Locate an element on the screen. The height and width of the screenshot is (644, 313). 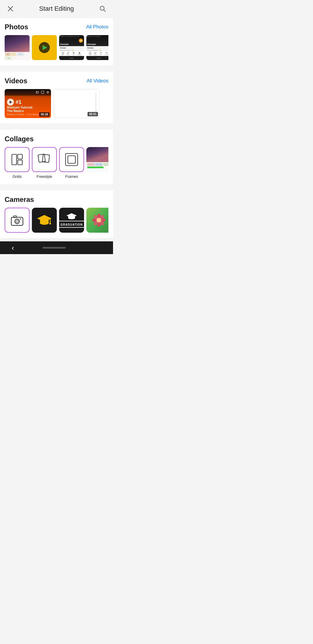
cameras-row: GRADUATION is located at coordinates (57, 220).